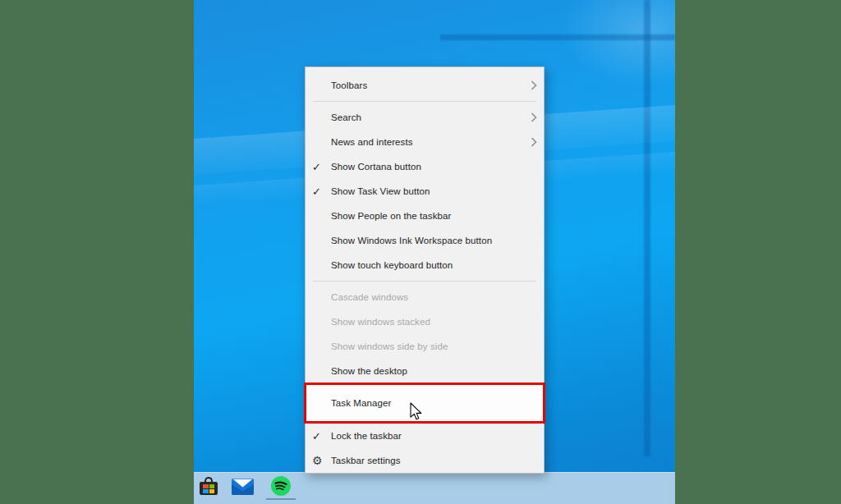  Describe the element at coordinates (425, 117) in the screenshot. I see `menu-item-search: Search` at that location.